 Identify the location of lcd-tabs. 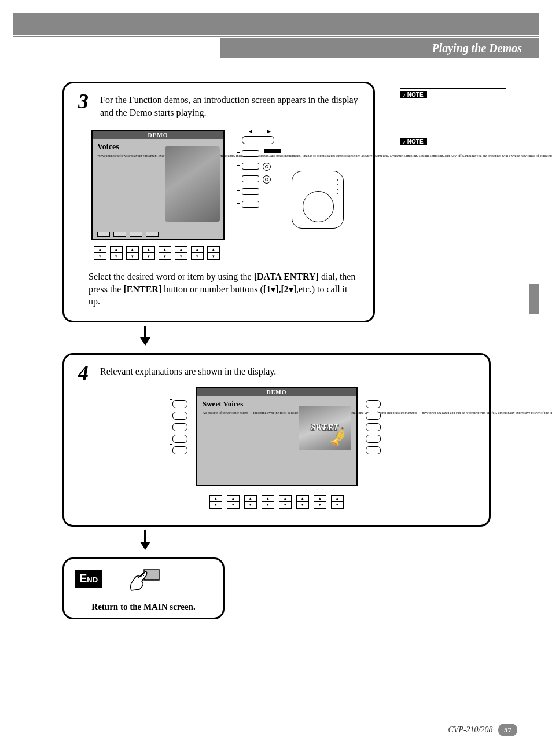
(128, 234).